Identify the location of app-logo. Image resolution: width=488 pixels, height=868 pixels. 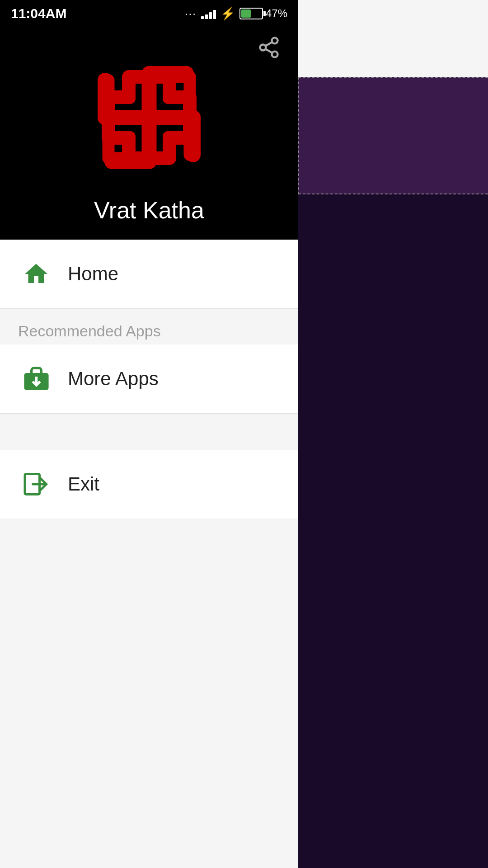
(149, 118).